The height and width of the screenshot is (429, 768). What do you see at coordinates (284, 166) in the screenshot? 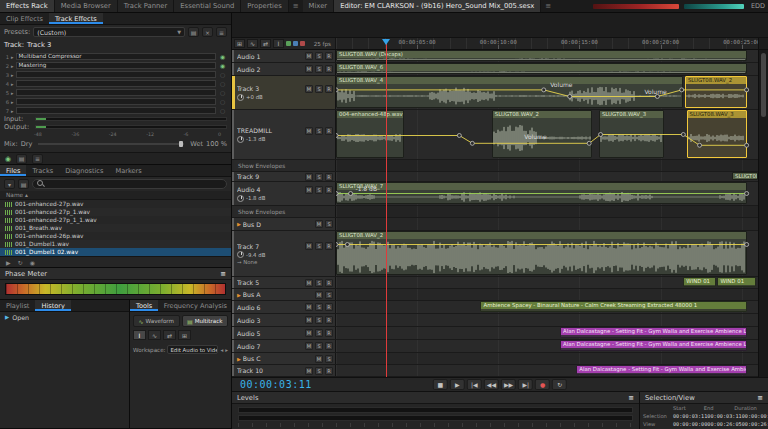
I see `show-envelopes-label: Show Envelopes` at bounding box center [284, 166].